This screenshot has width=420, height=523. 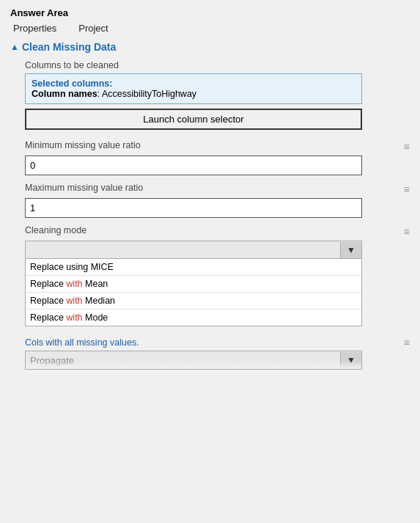 What do you see at coordinates (194, 267) in the screenshot?
I see `cleaning-mode-option-mice: Replace using MICE` at bounding box center [194, 267].